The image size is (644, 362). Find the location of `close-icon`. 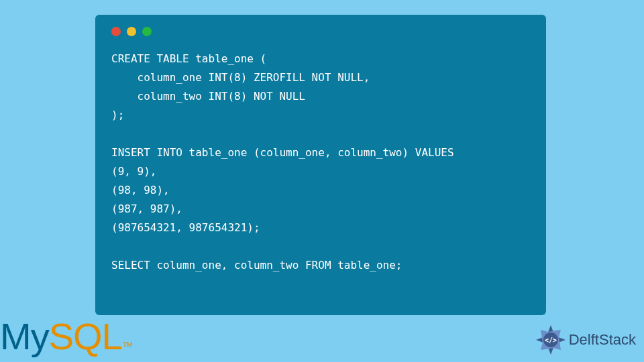

close-icon is located at coordinates (116, 32).